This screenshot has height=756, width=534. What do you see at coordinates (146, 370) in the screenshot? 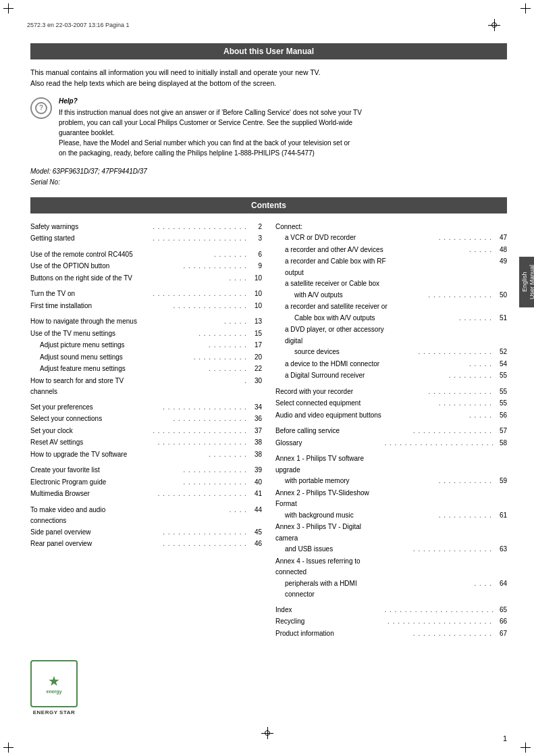
I see `toc-entry: Adjust feature menu settings . . . . . .…` at bounding box center [146, 370].